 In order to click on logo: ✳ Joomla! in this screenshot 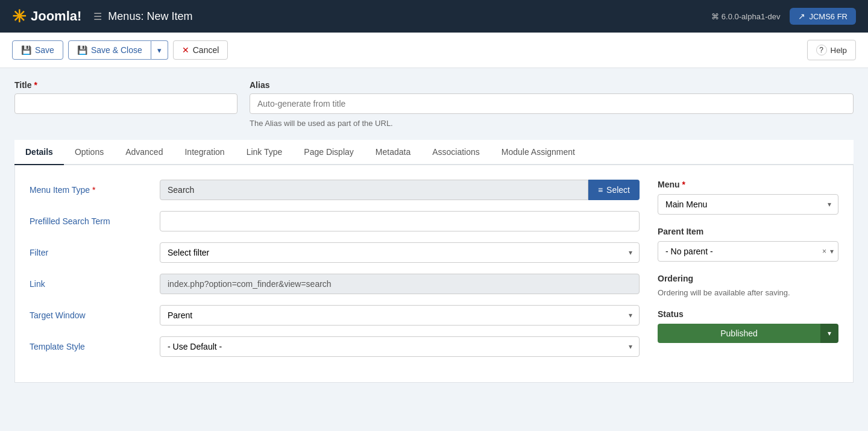, I will do `click(47, 17)`.